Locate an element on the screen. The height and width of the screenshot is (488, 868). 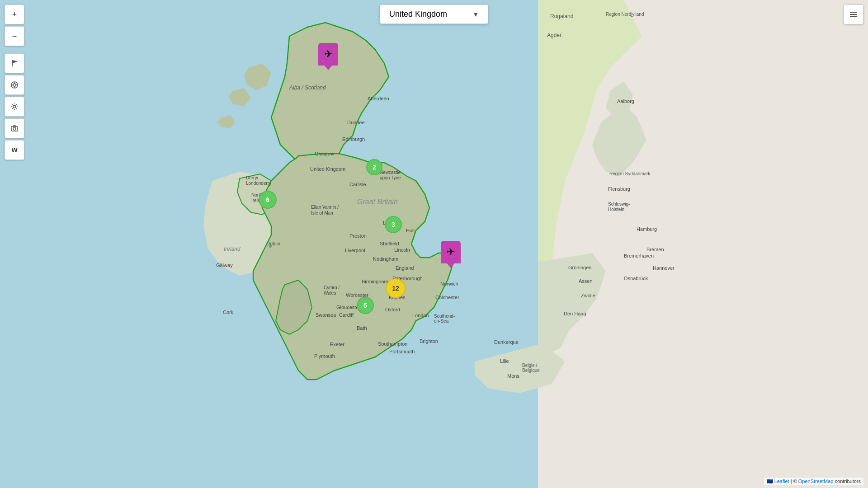
cluster-marker-6: 6 is located at coordinates (268, 200).